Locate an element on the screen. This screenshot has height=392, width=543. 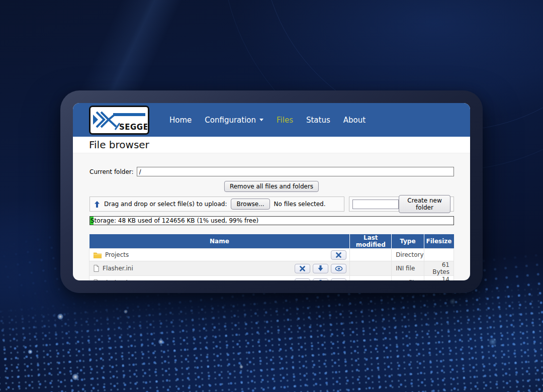
cell-filesize is located at coordinates (438, 255).